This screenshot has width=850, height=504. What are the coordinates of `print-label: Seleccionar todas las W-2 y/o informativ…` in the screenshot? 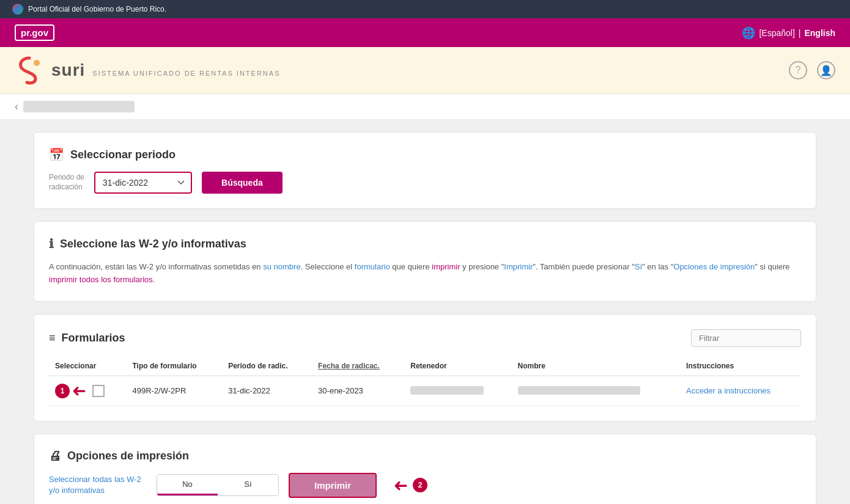 It's located at (98, 485).